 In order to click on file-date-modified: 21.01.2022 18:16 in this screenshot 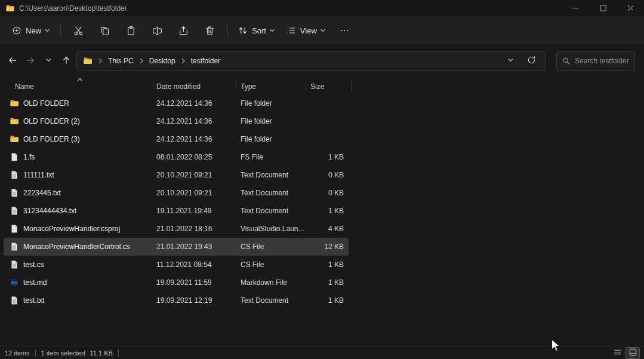, I will do `click(198, 229)`.